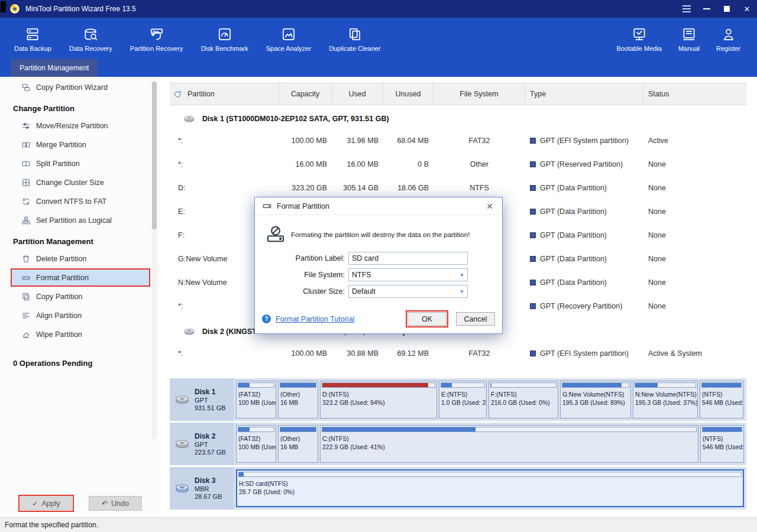 The image size is (757, 532). I want to click on sidebar-item-copy-partition-wizard: Copy Partition Wizard, so click(80, 87).